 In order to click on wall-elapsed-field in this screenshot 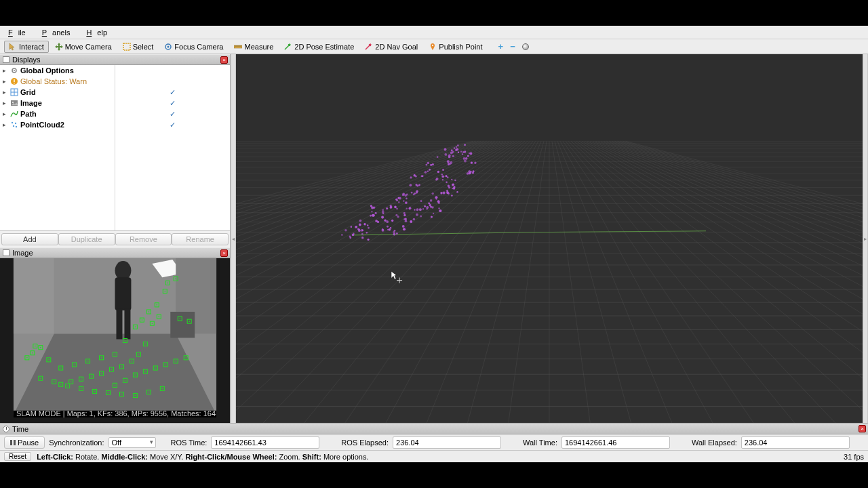, I will do `click(795, 443)`.